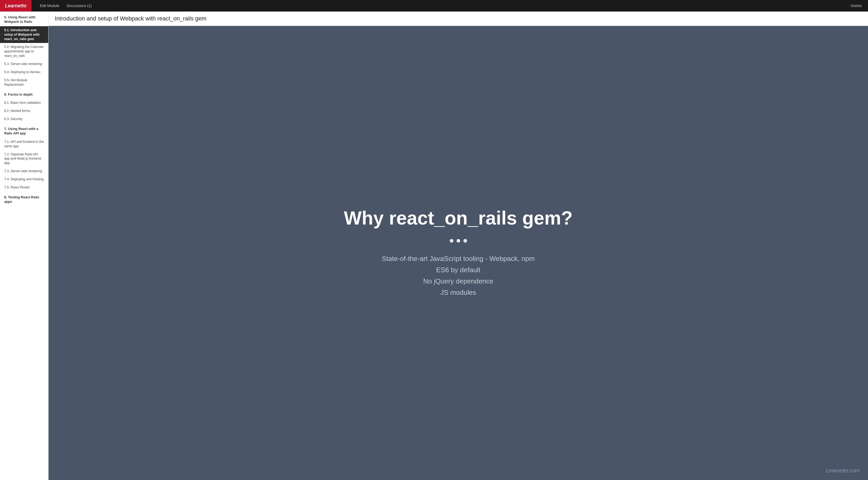  I want to click on slide-dots, so click(458, 241).